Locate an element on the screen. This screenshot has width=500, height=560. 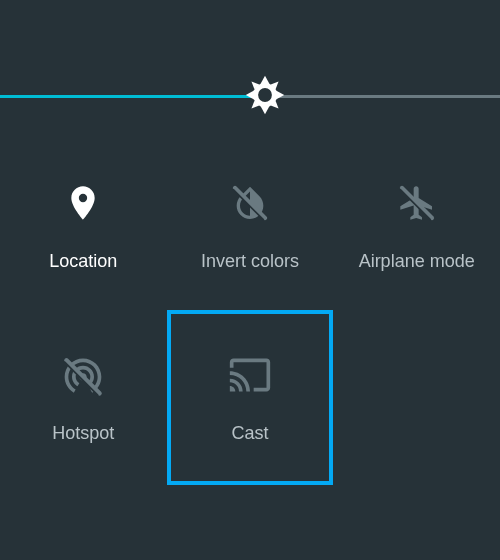
brightness-track-rest is located at coordinates (382, 96).